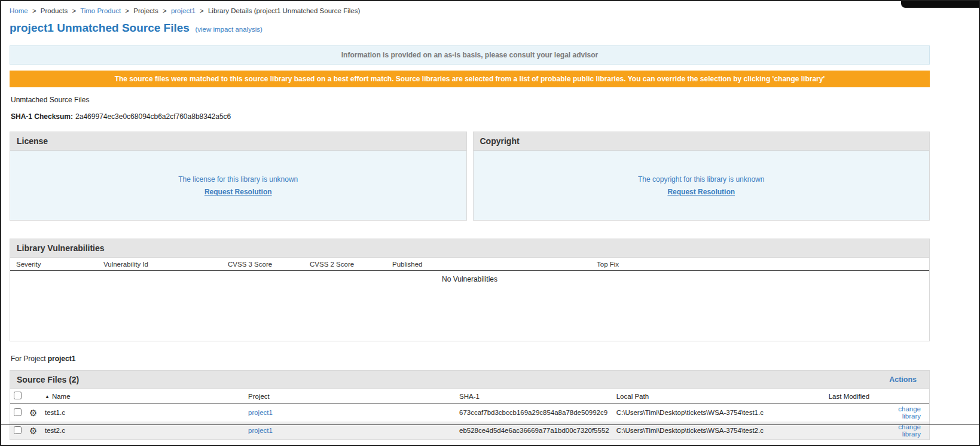 The width and height of the screenshot is (980, 446). Describe the element at coordinates (350, 396) in the screenshot. I see `col-project: Project` at that location.